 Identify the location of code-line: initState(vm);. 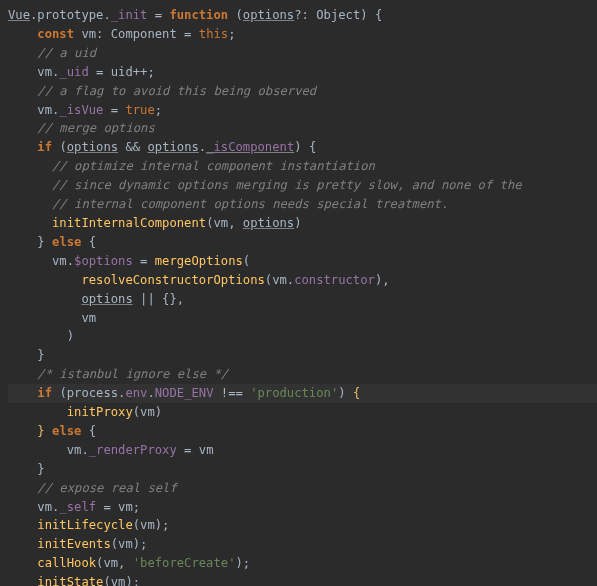
(74, 580).